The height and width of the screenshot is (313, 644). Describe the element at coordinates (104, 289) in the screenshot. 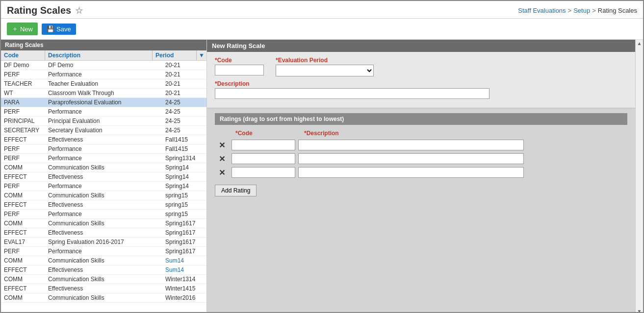

I see `table-row: EFFECTEffectivenessWinter1415` at that location.